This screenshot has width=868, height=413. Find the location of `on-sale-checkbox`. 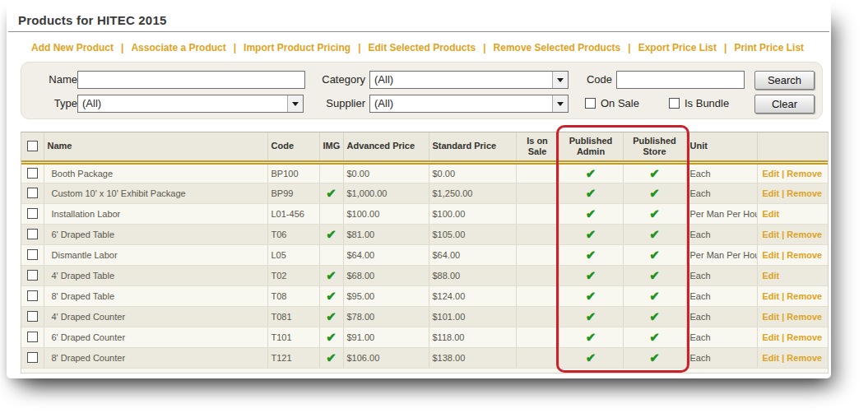

on-sale-checkbox is located at coordinates (591, 104).